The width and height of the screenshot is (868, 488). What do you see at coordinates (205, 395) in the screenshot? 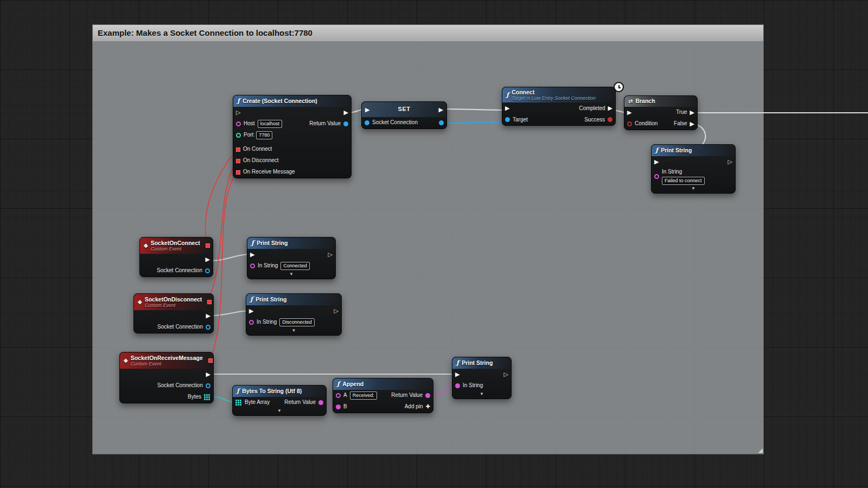
I see `bytes-array-pin` at bounding box center [205, 395].